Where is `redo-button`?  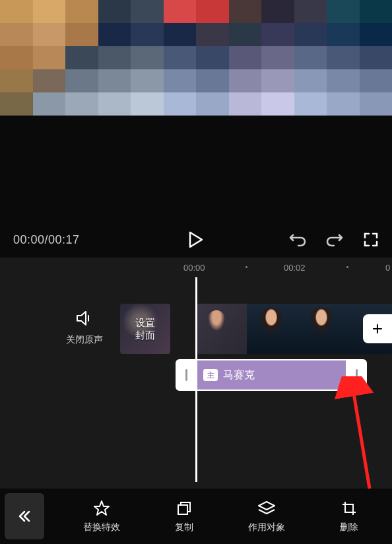
redo-button is located at coordinates (335, 240).